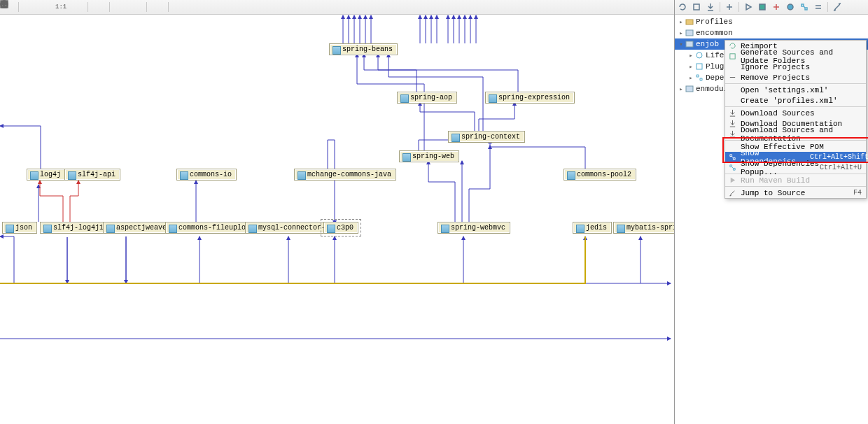 The width and height of the screenshot is (868, 424). Describe the element at coordinates (771, 7) in the screenshot. I see `maven-toolbar` at that location.